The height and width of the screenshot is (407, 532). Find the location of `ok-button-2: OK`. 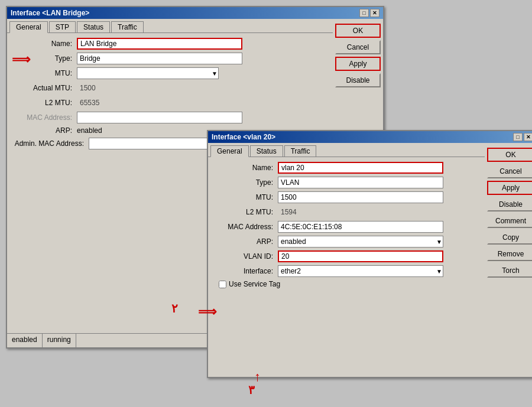

ok-button-2: OK is located at coordinates (510, 155).